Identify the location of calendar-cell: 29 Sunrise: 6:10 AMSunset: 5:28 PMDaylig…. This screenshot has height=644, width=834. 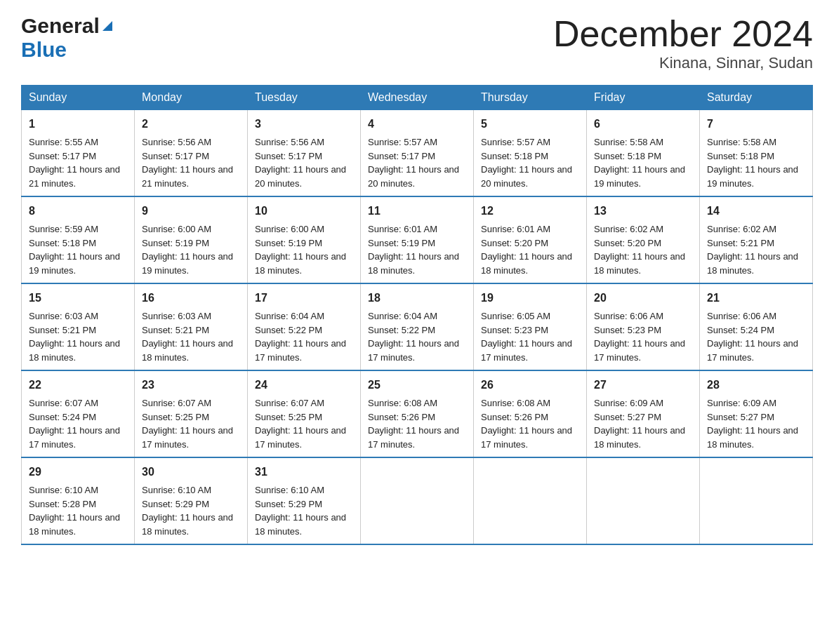
(79, 501).